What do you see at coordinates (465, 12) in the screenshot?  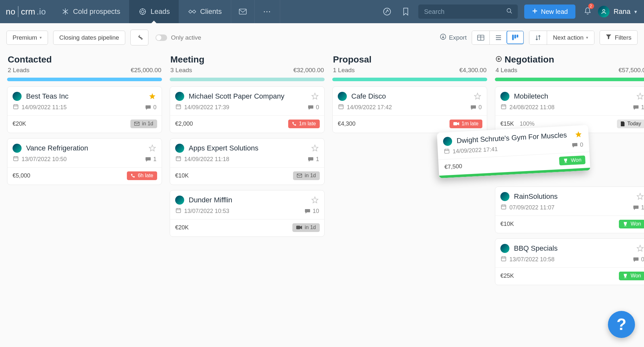 I see `search-input` at bounding box center [465, 12].